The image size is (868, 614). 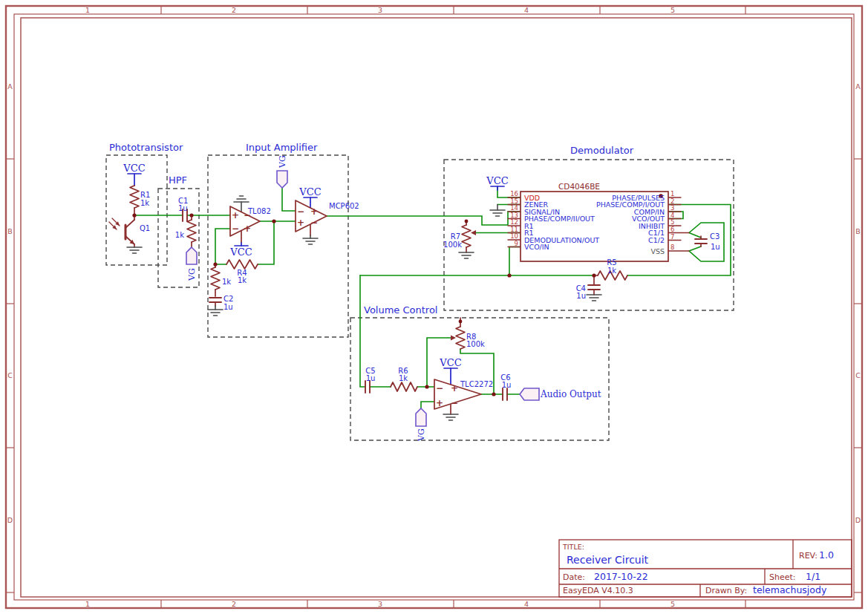 I want to click on drawn-by-label: Drawn By:, so click(x=726, y=591).